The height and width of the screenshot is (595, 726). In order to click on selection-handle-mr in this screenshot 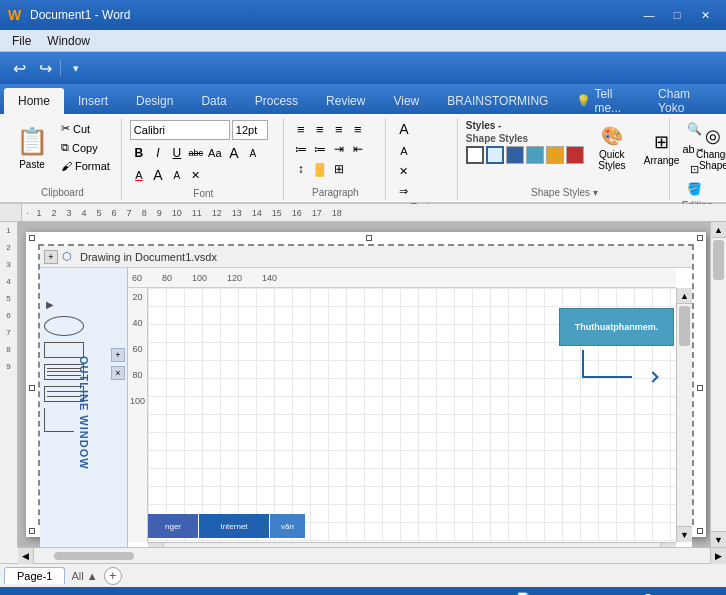, I will do `click(700, 388)`.